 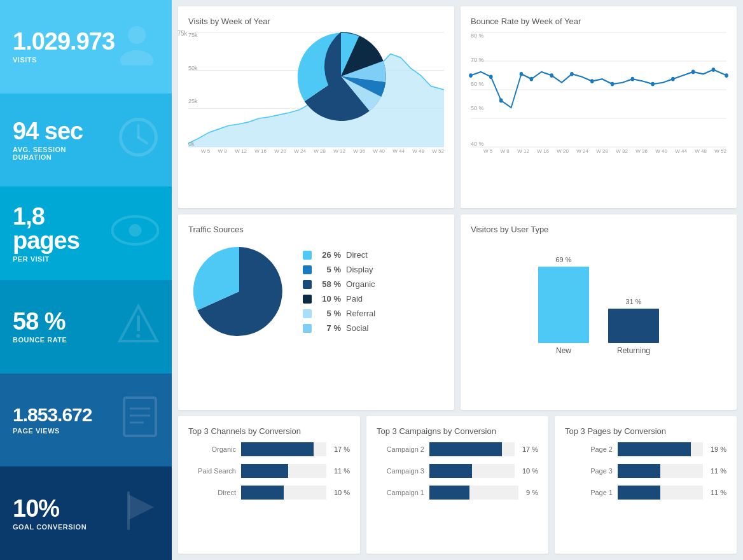 What do you see at coordinates (457, 493) in the screenshot?
I see `campaigns-row-2: Campaign 1 9 %` at bounding box center [457, 493].